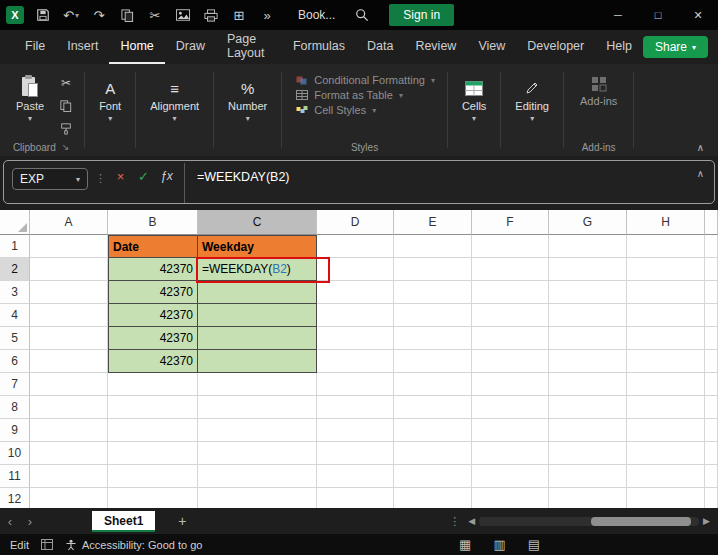 The image size is (718, 555). I want to click on cell-A7, so click(69, 384).